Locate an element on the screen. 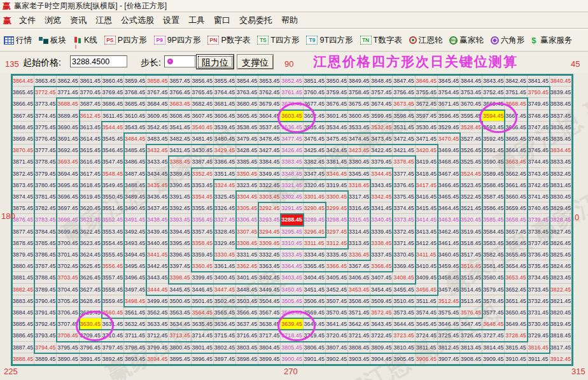  price-cell: 3584.45 is located at coordinates (494, 232).